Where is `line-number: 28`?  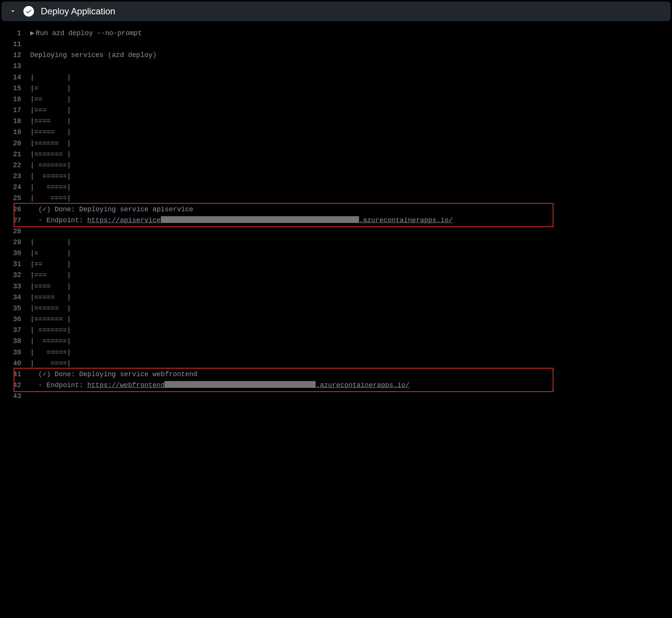 line-number: 28 is located at coordinates (15, 232).